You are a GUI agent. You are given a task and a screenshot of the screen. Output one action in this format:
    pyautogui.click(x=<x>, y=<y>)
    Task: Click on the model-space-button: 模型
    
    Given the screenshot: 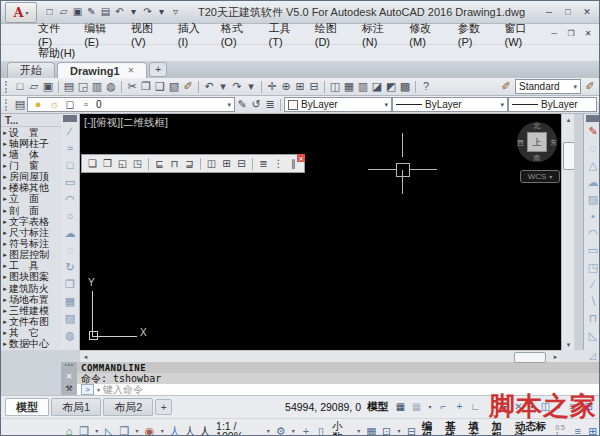 What is the action you would take?
    pyautogui.click(x=378, y=407)
    